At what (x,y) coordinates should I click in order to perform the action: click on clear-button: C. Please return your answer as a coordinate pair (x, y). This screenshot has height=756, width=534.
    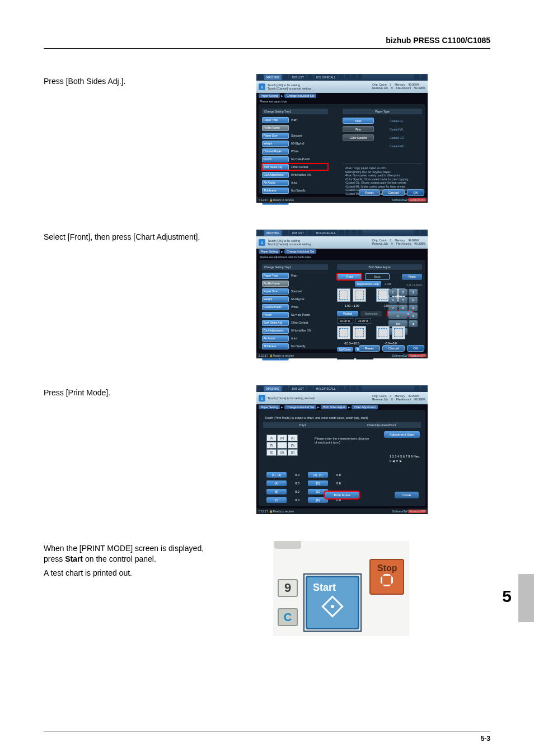
    Looking at the image, I should click on (288, 617).